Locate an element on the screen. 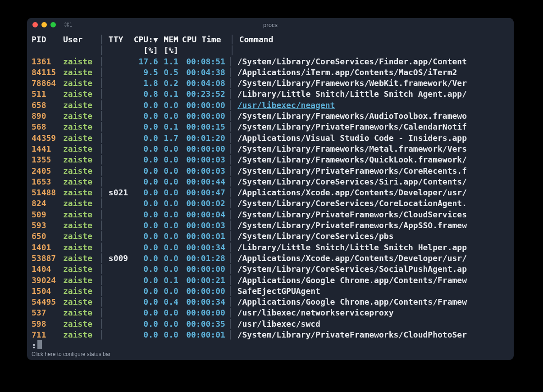 This screenshot has width=543, height=392. cell-command: /System/Library/Frameworks/QuickLook.fra… is located at coordinates (373, 160).